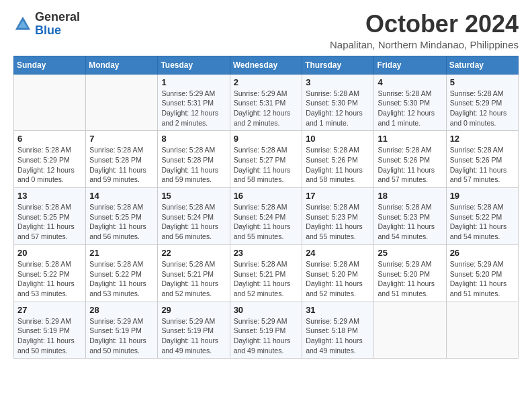 The height and width of the screenshot is (411, 532). I want to click on calendar-cell: 17Sunrise: 5:28 AMSunset: 5:23 PMDayligh…, so click(339, 216).